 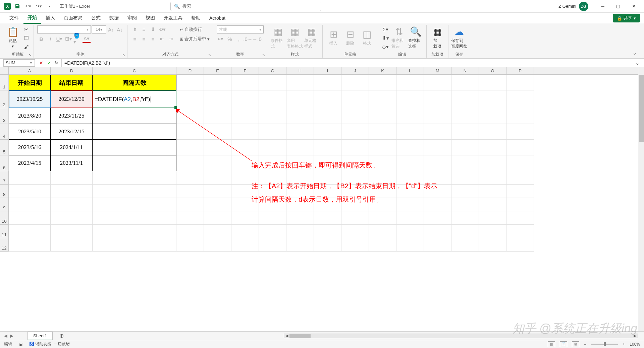 I want to click on wrap-text-button: ↩ 自动换行, so click(x=195, y=29).